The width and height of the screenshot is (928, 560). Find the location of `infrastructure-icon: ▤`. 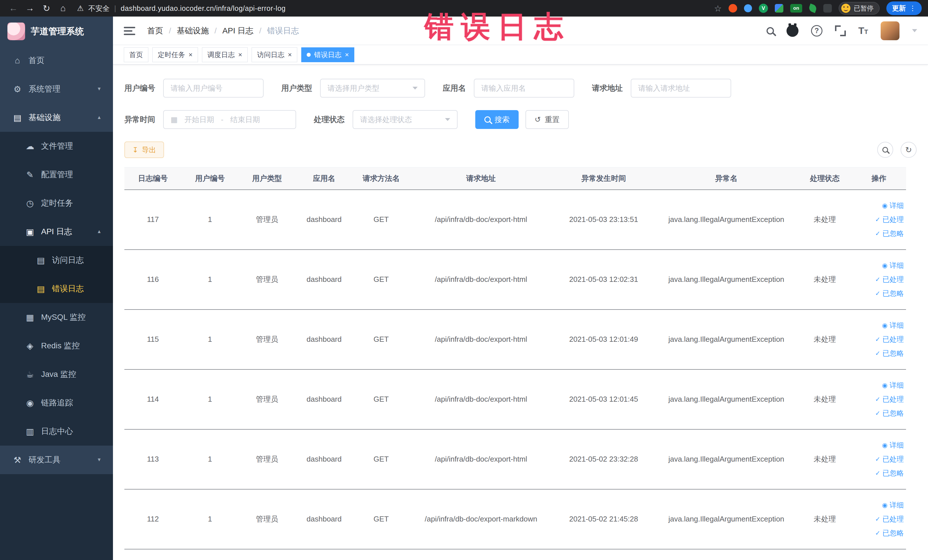

infrastructure-icon: ▤ is located at coordinates (17, 117).